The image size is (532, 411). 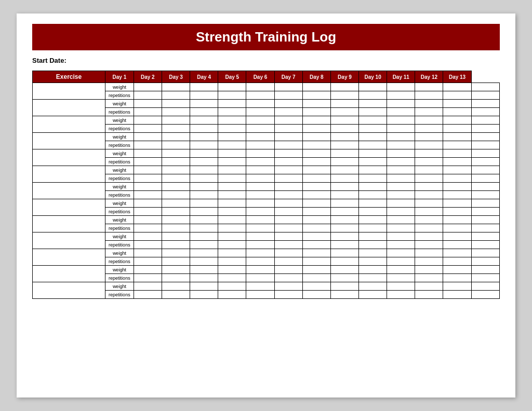 I want to click on rep-day2-ex2, so click(x=176, y=112).